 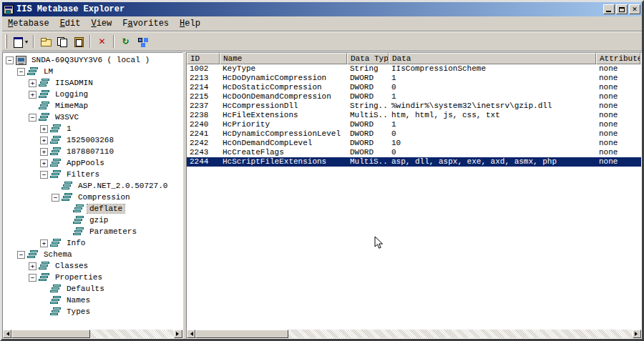 What do you see at coordinates (93, 117) in the screenshot?
I see `tree-item-w3svc: −W3SVC` at bounding box center [93, 117].